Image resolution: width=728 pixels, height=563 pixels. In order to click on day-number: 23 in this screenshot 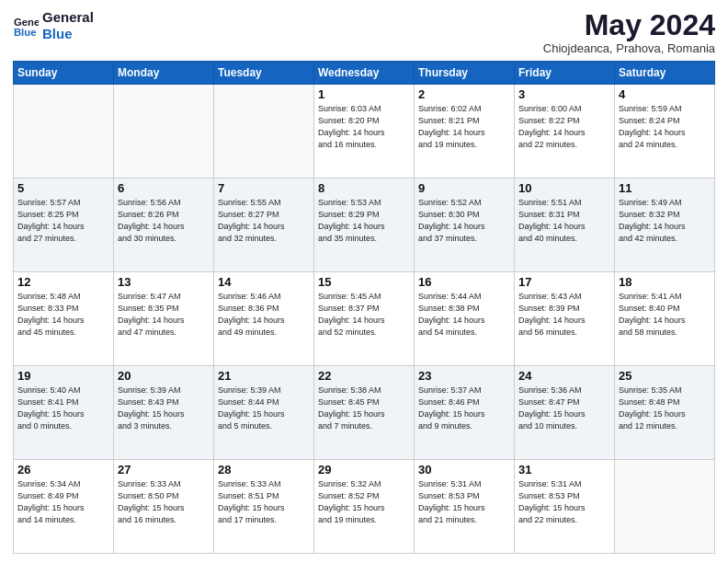, I will do `click(464, 375)`.